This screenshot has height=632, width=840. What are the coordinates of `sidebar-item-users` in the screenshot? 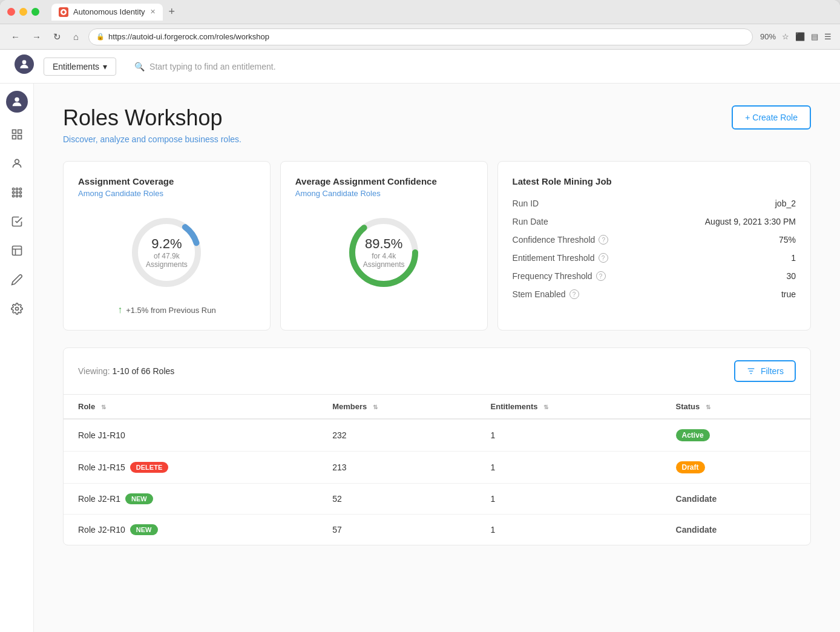 It's located at (17, 163).